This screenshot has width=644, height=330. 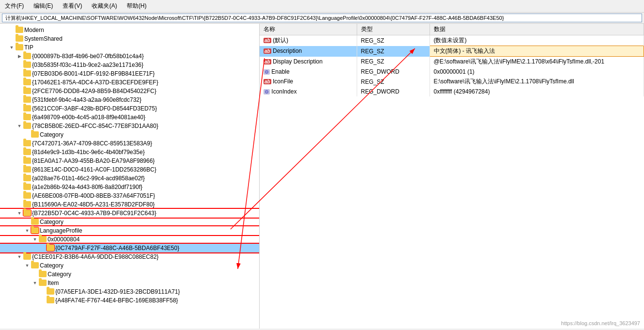 I want to click on toggle-node16, so click(x=19, y=196).